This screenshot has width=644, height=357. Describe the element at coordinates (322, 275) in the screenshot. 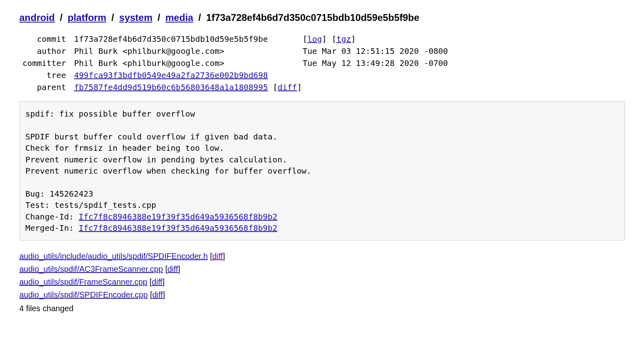

I see `file-list: audio_utils/include/audio_utils/spdif/SP…` at that location.